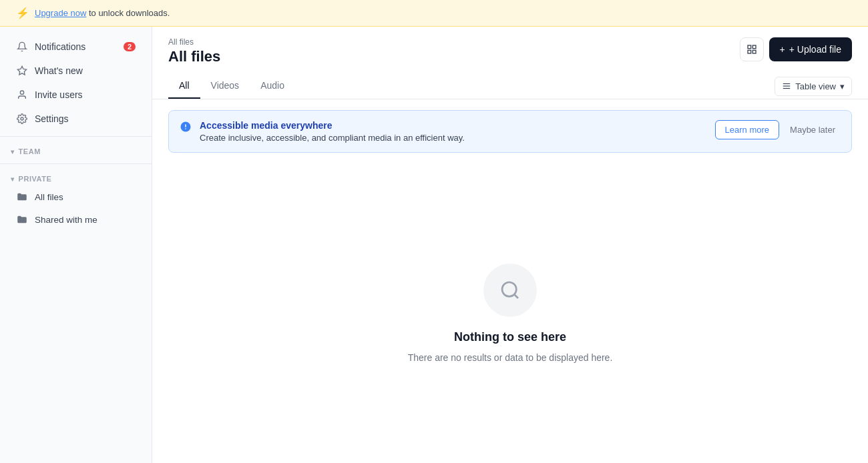 The image size is (868, 463). Describe the element at coordinates (76, 197) in the screenshot. I see `sidebar-item-all-files: All files` at that location.